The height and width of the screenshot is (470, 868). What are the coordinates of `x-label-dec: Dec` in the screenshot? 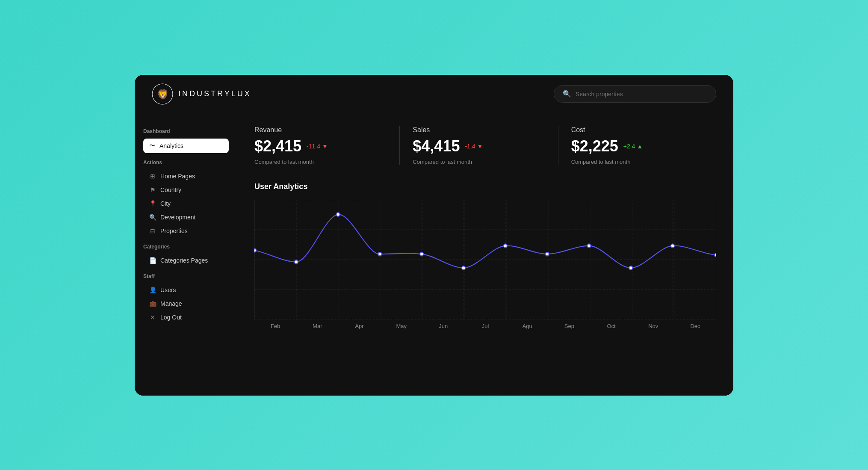 It's located at (695, 326).